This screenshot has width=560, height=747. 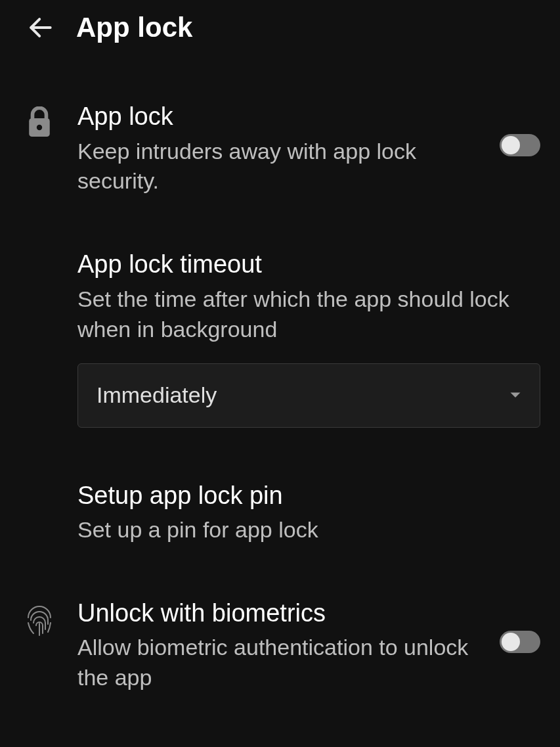 I want to click on back-button, so click(x=41, y=28).